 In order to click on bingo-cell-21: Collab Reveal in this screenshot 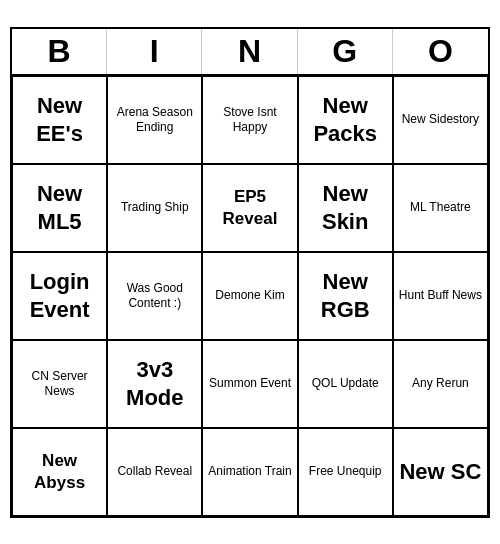, I will do `click(154, 472)`.